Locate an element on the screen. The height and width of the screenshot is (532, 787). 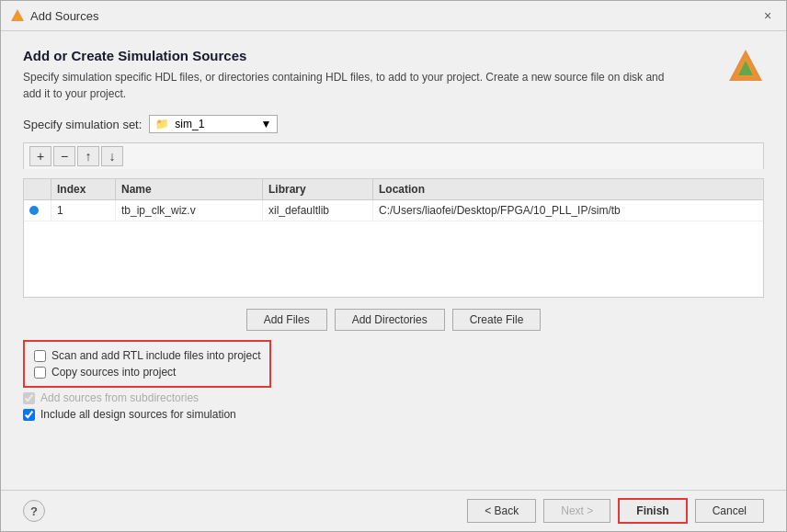
scan-rtl-option: Scan and add RTL include files into proj… is located at coordinates (147, 356).